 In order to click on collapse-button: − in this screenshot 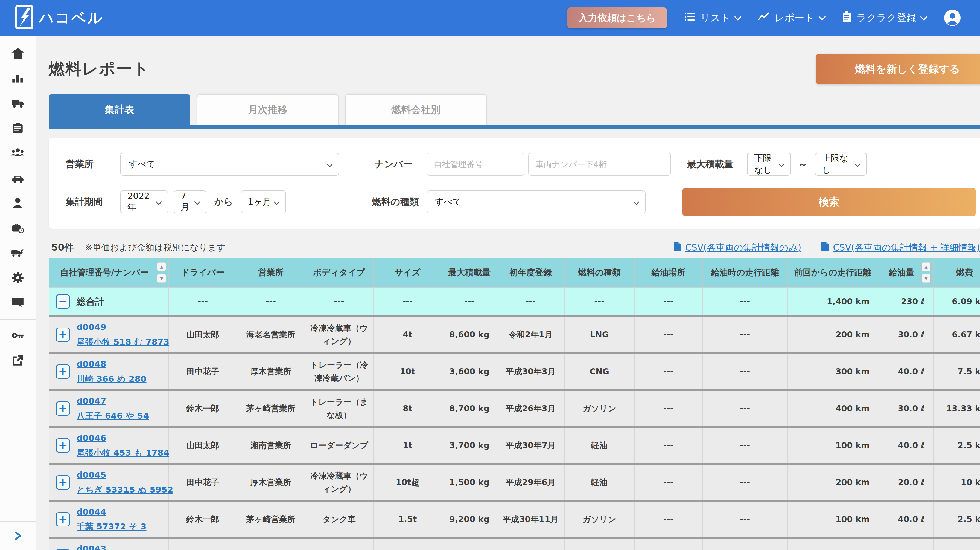, I will do `click(63, 301)`.